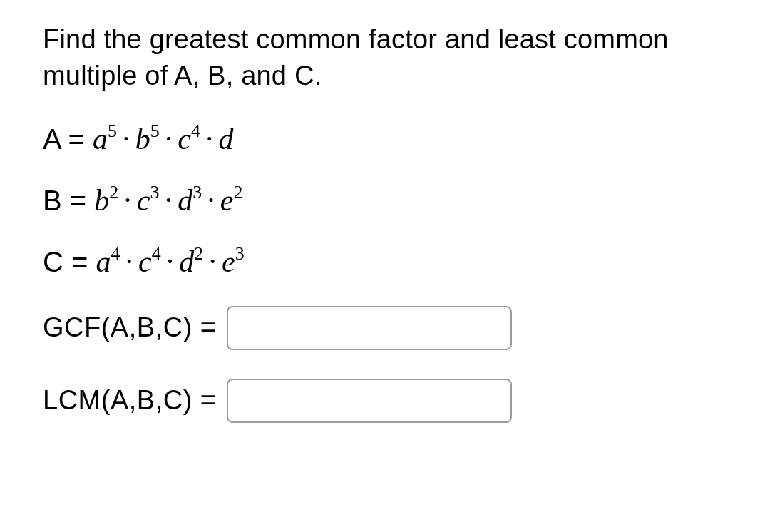 This screenshot has width=770, height=532. What do you see at coordinates (389, 200) in the screenshot?
I see `equation-B: B = b2·c3·d3·e2` at bounding box center [389, 200].